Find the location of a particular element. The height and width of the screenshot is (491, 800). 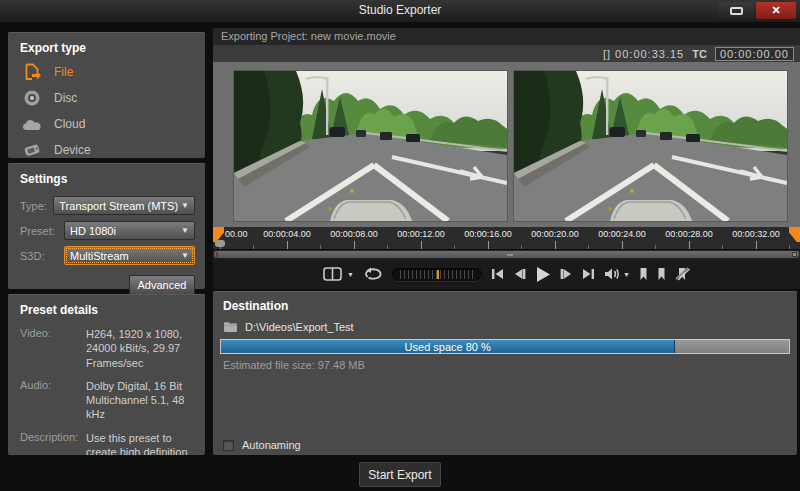

footer-bar: Start Export is located at coordinates (400, 473).